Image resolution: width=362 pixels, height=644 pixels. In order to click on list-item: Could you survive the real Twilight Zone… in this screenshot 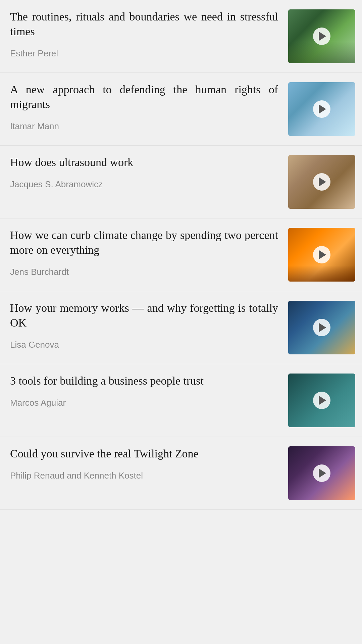, I will do `click(181, 473)`.